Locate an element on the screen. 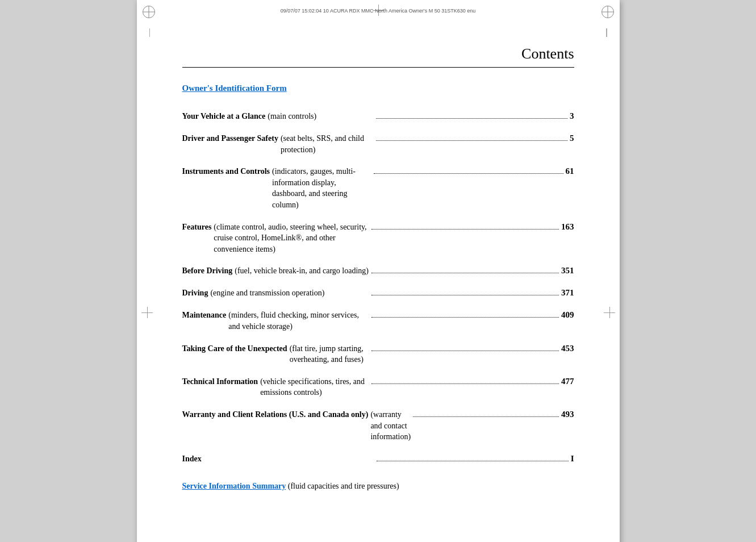 Image resolution: width=756 pixels, height=542 pixels. toc-desc: (engine and transmission operation) is located at coordinates (267, 293).